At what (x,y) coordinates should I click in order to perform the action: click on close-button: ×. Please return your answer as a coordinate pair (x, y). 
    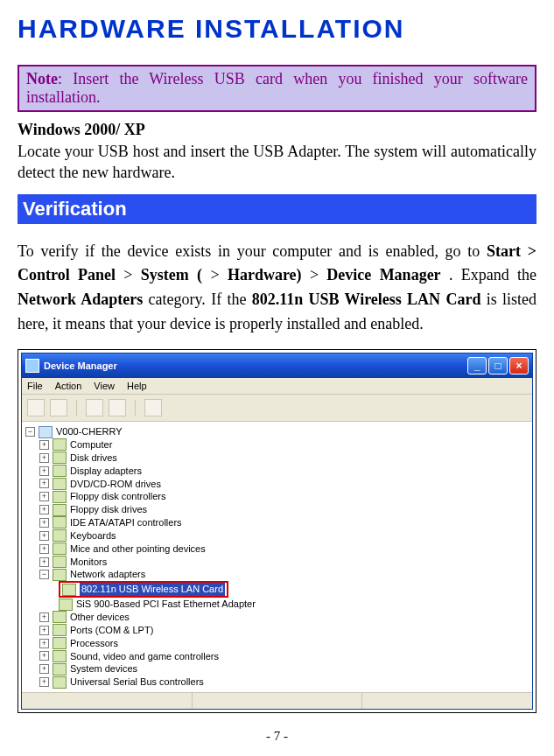
    Looking at the image, I should click on (519, 366).